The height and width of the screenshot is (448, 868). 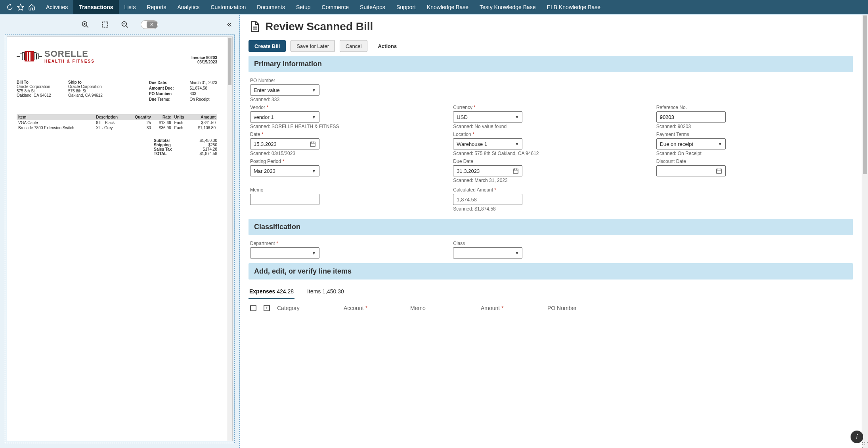 I want to click on page-title: Review Scanned Bill, so click(x=319, y=27).